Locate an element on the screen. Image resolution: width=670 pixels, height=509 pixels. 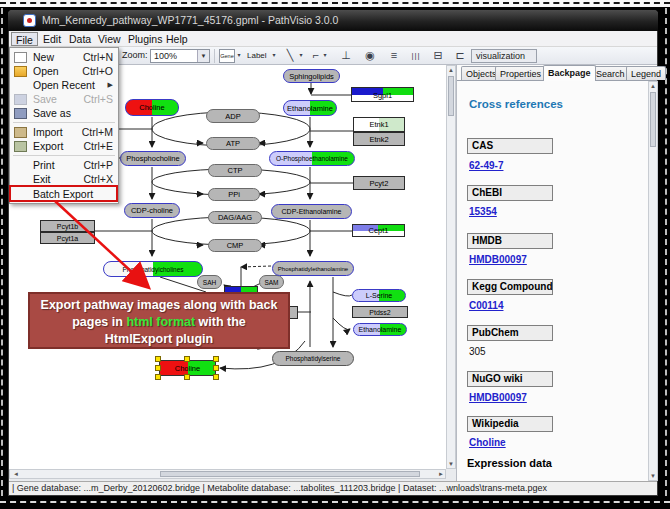
menu-data: Data is located at coordinates (80, 39).